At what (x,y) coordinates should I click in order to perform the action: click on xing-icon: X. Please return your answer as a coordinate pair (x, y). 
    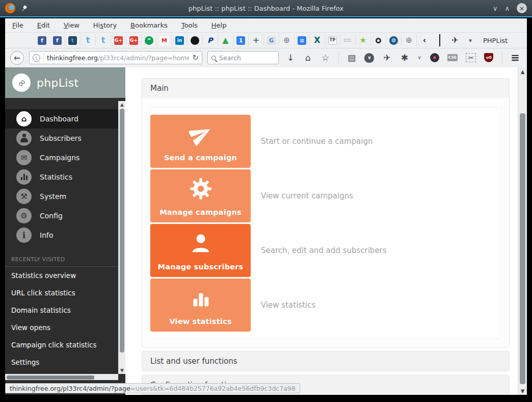
    Looking at the image, I should click on (317, 41).